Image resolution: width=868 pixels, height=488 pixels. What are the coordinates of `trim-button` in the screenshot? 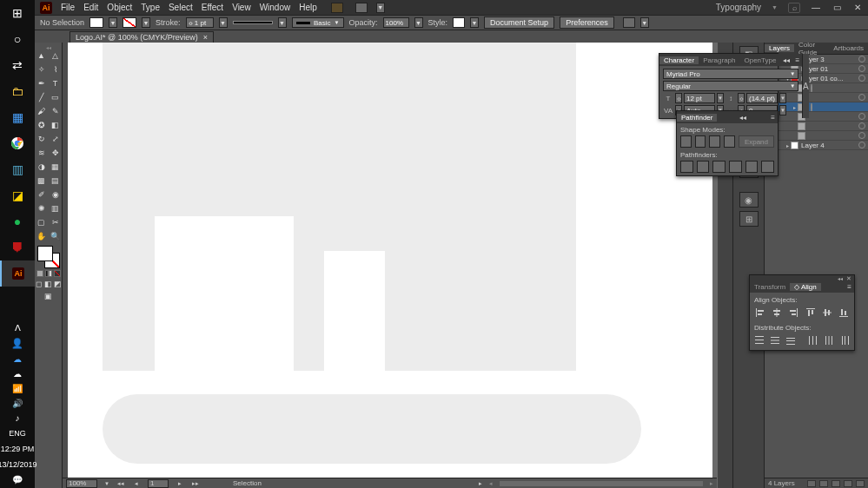 It's located at (704, 167).